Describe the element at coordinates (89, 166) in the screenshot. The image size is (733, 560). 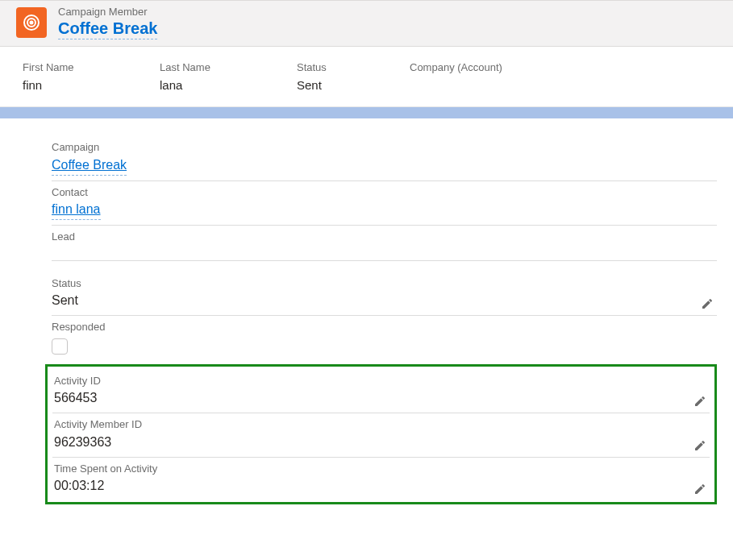
I see `campaign-link: Coffee Break` at that location.